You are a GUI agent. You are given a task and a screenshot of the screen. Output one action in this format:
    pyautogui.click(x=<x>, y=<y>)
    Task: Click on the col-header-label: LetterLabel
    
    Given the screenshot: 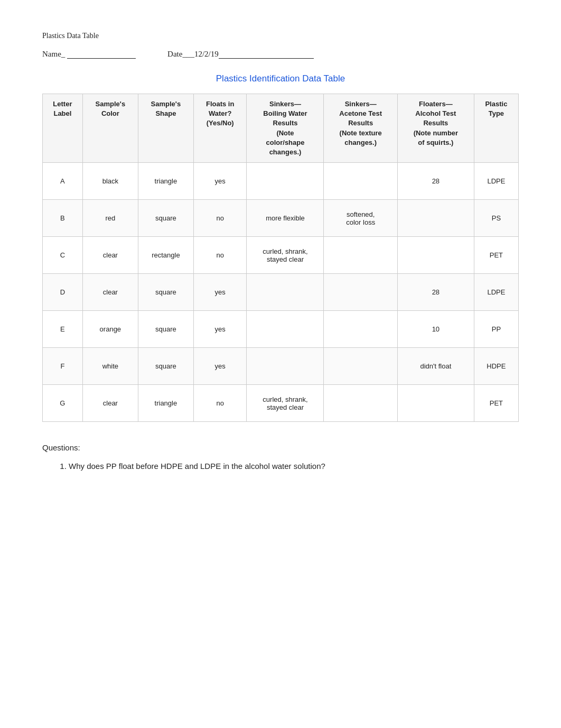 What is the action you would take?
    pyautogui.click(x=63, y=128)
    